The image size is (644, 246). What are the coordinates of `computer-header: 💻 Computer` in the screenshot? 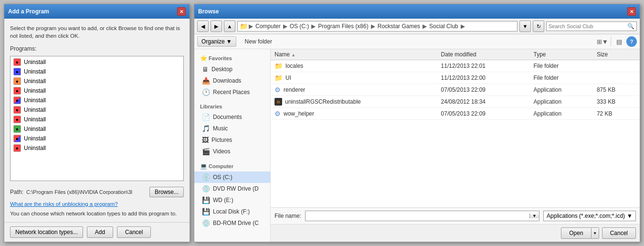 It's located at (232, 166).